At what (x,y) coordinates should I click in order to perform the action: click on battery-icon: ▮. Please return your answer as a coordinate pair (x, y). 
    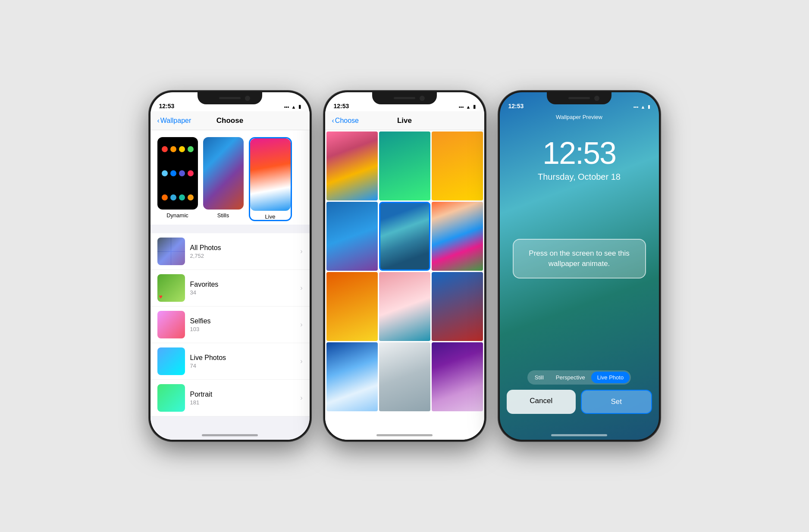
    Looking at the image, I should click on (300, 107).